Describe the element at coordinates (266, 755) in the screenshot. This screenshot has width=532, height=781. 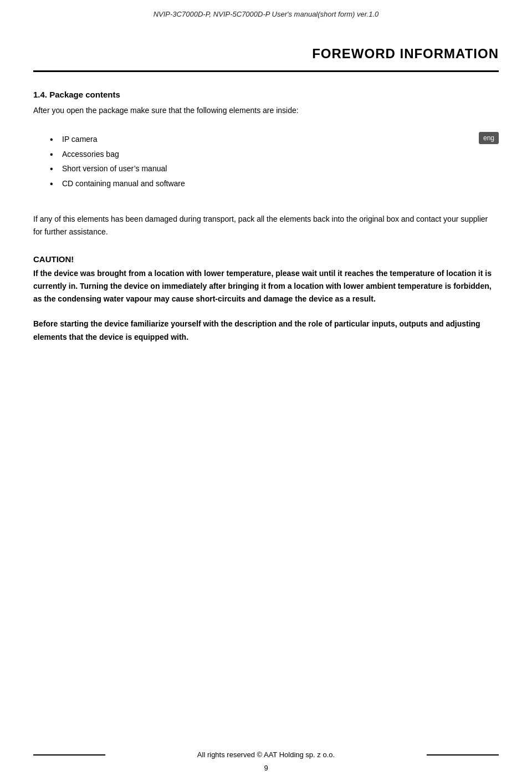
I see `footer-copyright: All rights reserved © AAT Holding sp. z …` at that location.